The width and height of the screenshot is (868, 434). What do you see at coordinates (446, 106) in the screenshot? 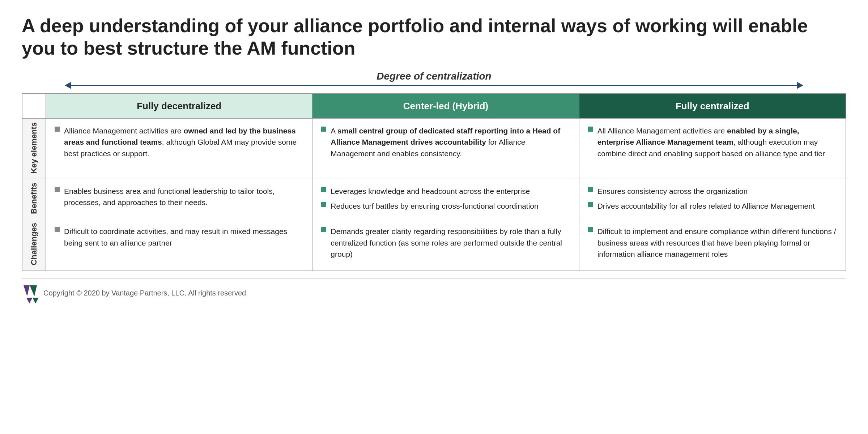
I see `header-hybrid: Center-led (Hybrid)` at bounding box center [446, 106].